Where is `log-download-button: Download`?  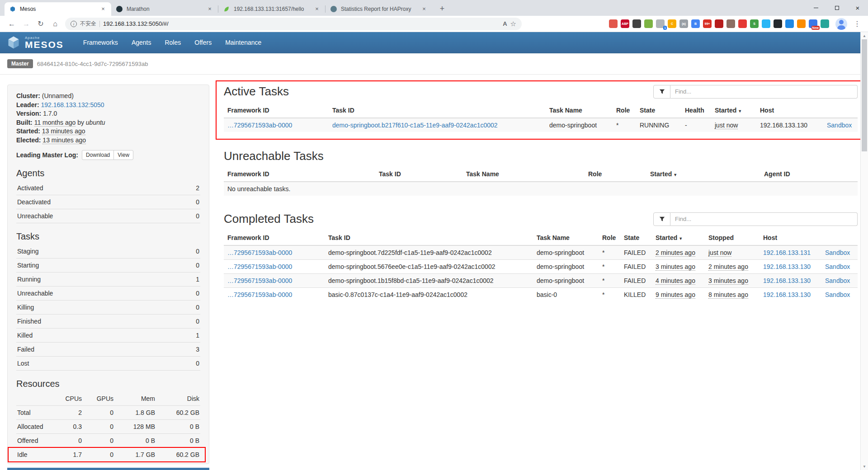 log-download-button: Download is located at coordinates (98, 155).